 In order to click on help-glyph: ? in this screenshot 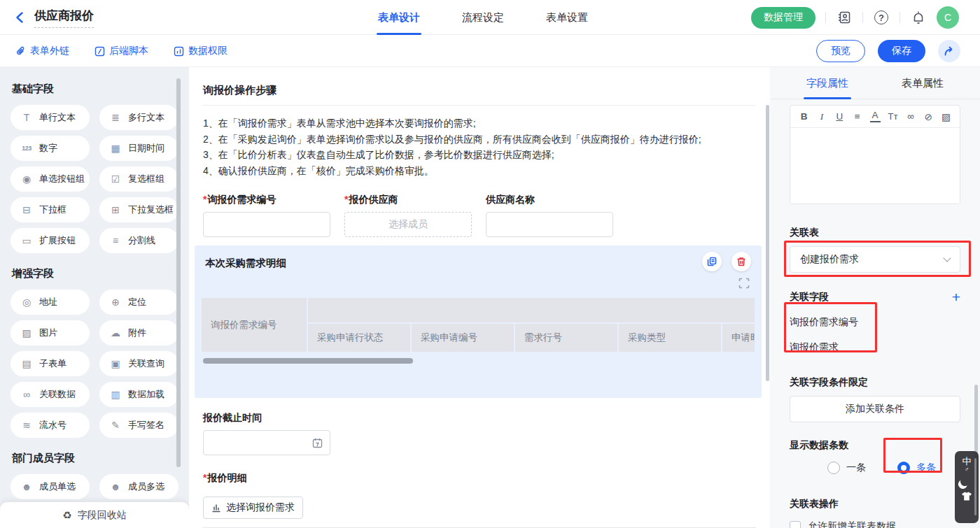, I will do `click(881, 17)`.